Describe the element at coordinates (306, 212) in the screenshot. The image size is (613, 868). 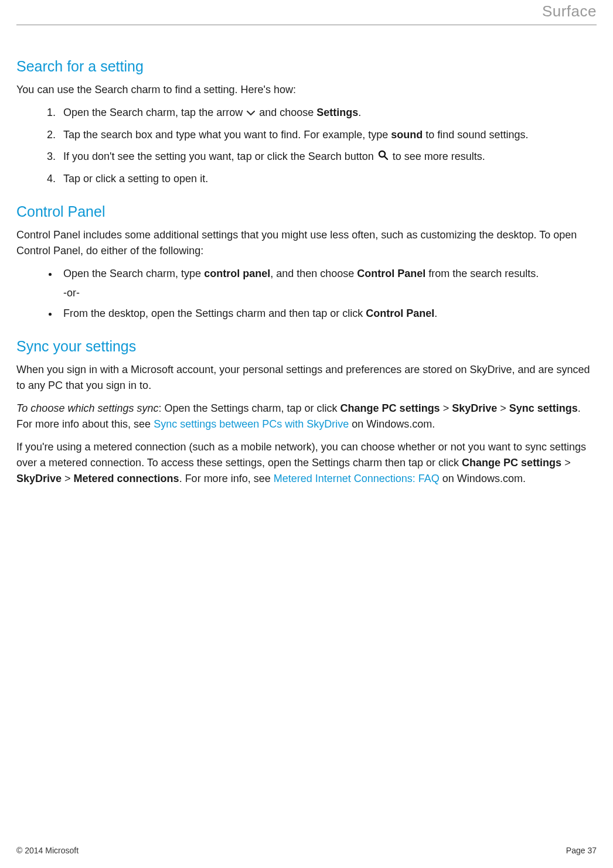
I see `heading-control-panel: Control Panel` at that location.